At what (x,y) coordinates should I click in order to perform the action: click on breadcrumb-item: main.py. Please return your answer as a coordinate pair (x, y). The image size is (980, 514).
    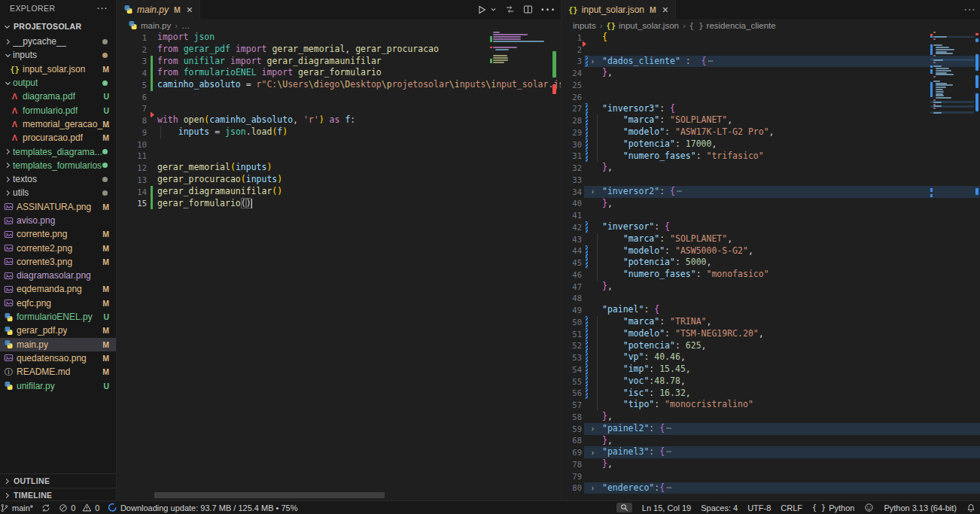
    Looking at the image, I should click on (149, 26).